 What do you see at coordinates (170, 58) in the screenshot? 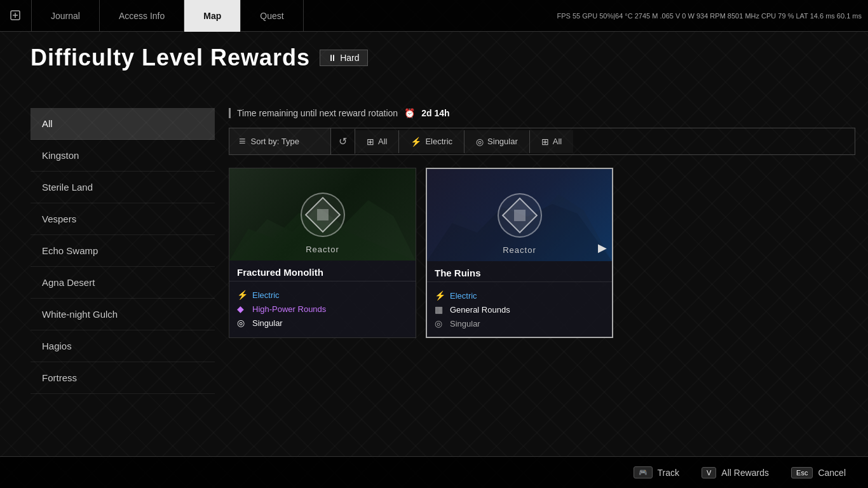
I see `page-title: Difficulty Level Rewards` at bounding box center [170, 58].